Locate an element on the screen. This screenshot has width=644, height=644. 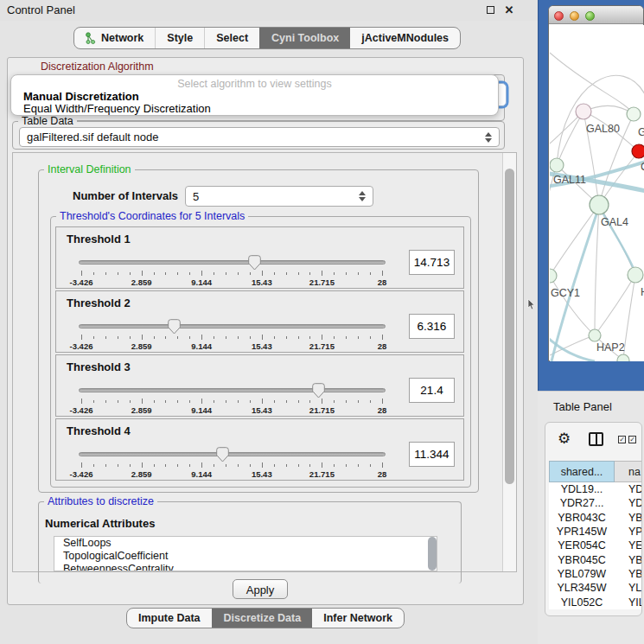
network-node-label: C is located at coordinates (642, 167).